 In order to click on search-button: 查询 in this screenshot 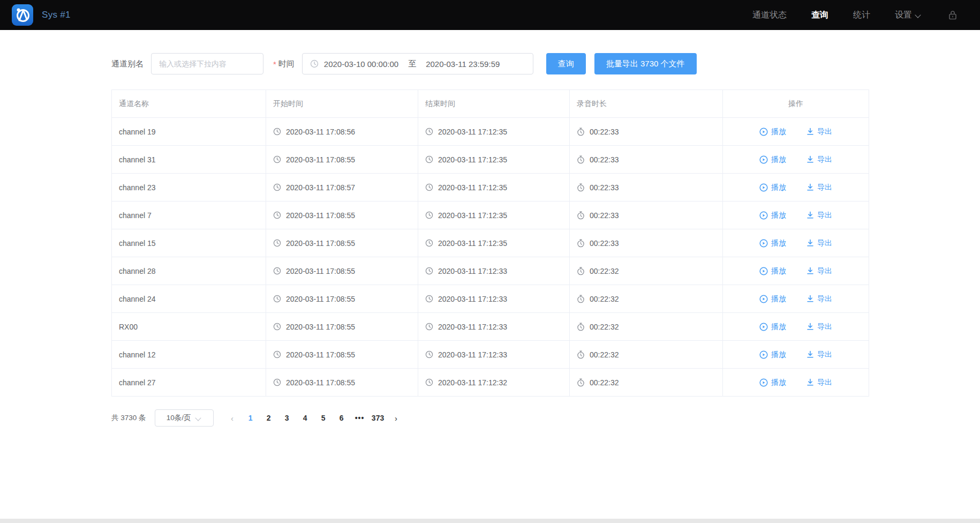, I will do `click(566, 64)`.